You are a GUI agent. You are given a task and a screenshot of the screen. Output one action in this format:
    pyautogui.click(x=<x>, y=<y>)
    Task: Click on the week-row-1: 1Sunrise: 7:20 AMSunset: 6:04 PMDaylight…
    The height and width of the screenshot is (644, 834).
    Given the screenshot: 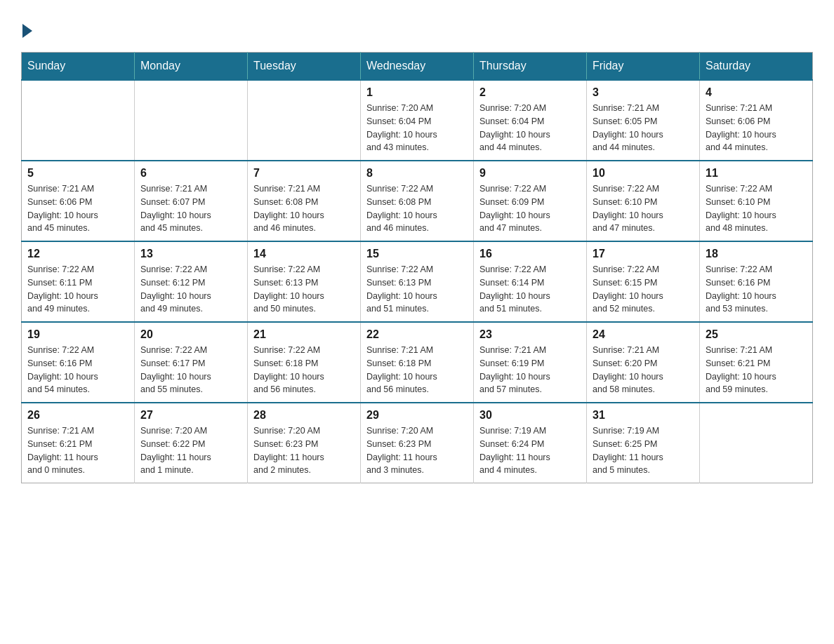 What is the action you would take?
    pyautogui.click(x=417, y=121)
    